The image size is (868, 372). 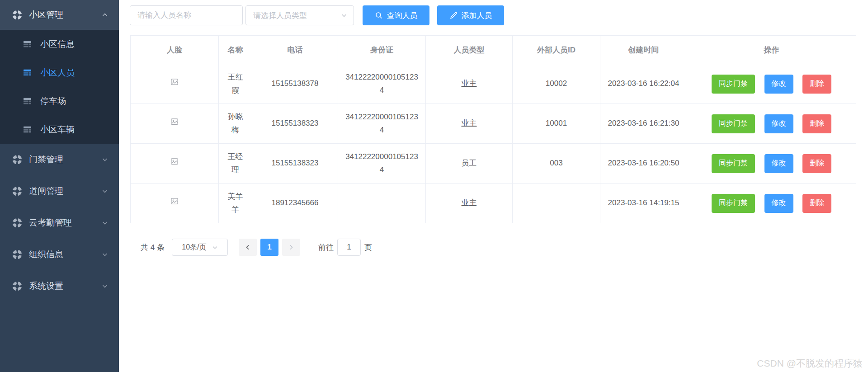 I want to click on col-person-type: 人员类型, so click(x=469, y=50).